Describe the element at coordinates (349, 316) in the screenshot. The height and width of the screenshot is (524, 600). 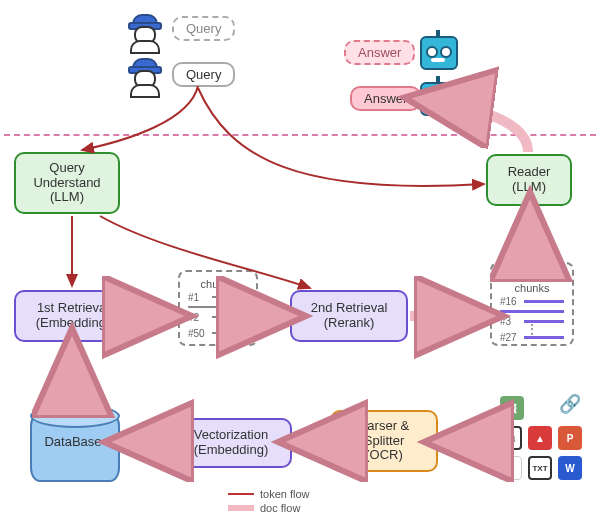
I see `node-second-retrieval: 2nd Retrieval (Rerank)` at that location.